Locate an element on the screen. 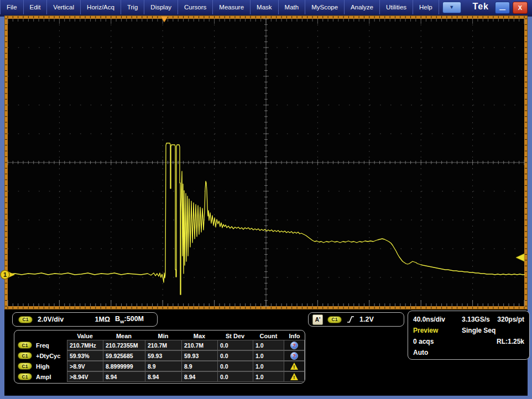  channel1-marker-number: 1 is located at coordinates (5, 275).